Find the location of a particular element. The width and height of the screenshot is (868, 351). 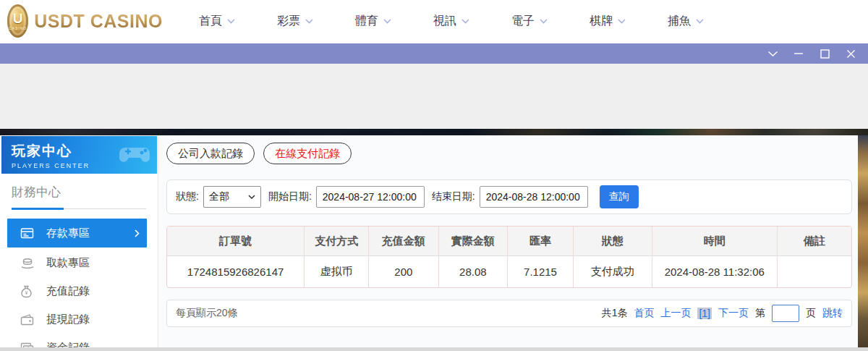

jump-suffix: 页 is located at coordinates (811, 313).